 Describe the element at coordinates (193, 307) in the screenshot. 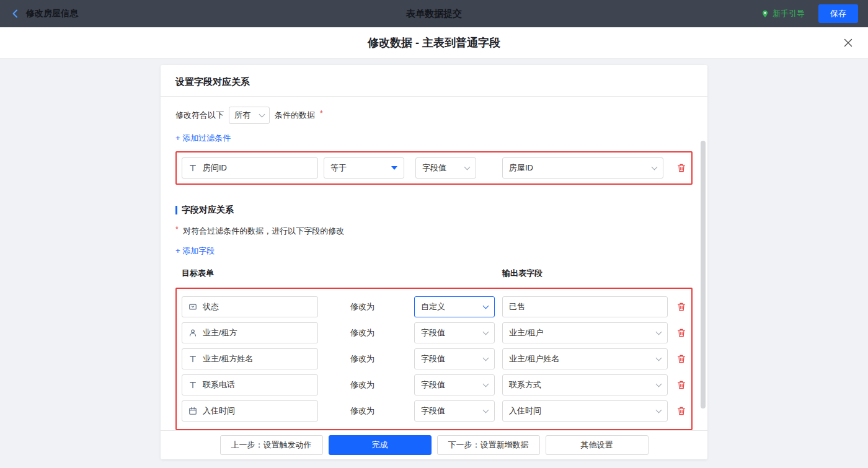

I see `dropdown-field-icon` at that location.